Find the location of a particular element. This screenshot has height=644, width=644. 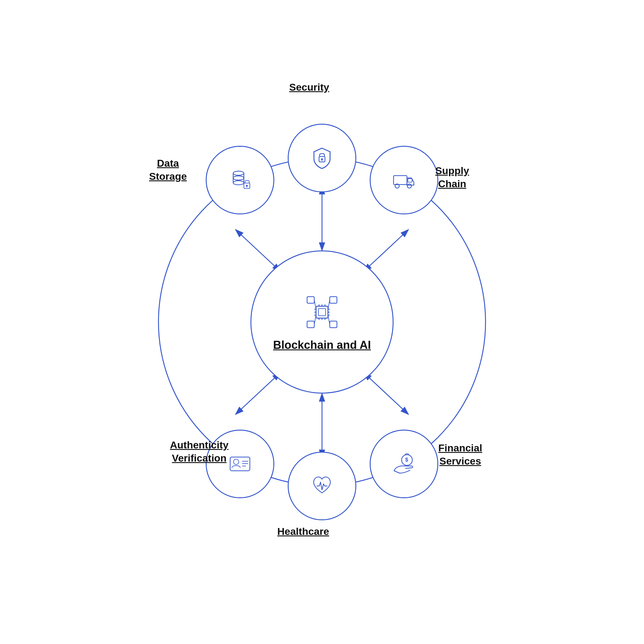

healthcare-node is located at coordinates (322, 486).